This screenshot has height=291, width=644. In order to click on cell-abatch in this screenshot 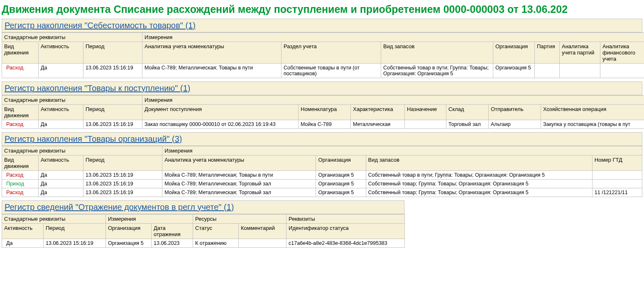, I will do `click(580, 71)`.